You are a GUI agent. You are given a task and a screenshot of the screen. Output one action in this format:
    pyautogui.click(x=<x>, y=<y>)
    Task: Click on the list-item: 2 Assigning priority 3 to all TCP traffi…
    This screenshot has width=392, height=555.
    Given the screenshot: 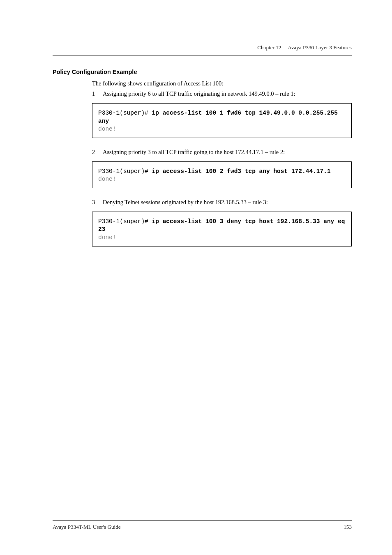 What is the action you would take?
    pyautogui.click(x=222, y=152)
    